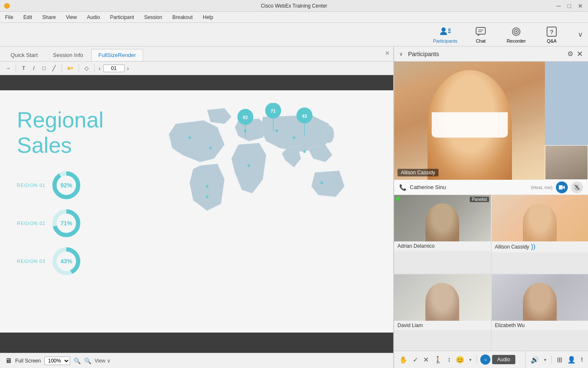  Describe the element at coordinates (570, 54) in the screenshot. I see `gear-icon: ⚙` at that location.